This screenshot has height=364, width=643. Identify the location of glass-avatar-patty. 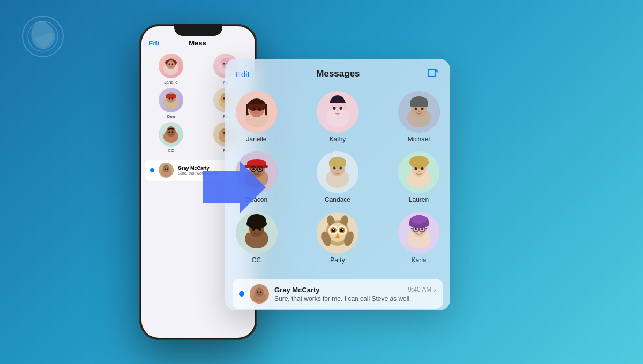
(338, 233).